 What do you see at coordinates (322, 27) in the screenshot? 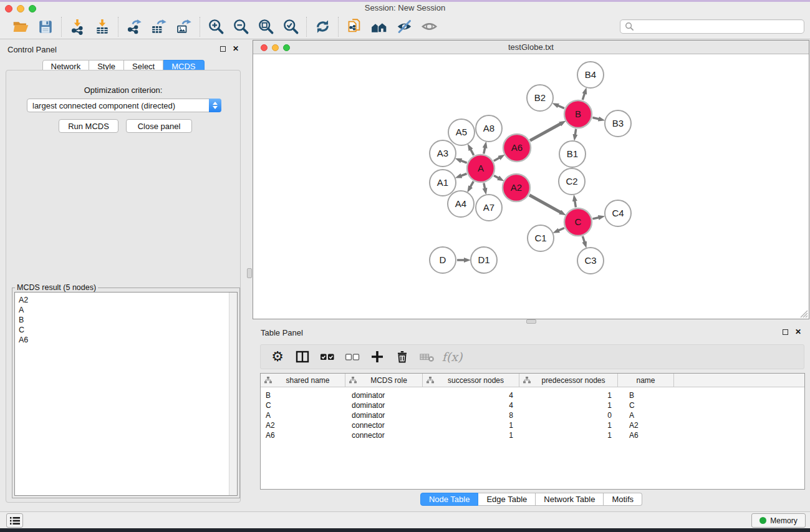
I see `refresh-icon` at bounding box center [322, 27].